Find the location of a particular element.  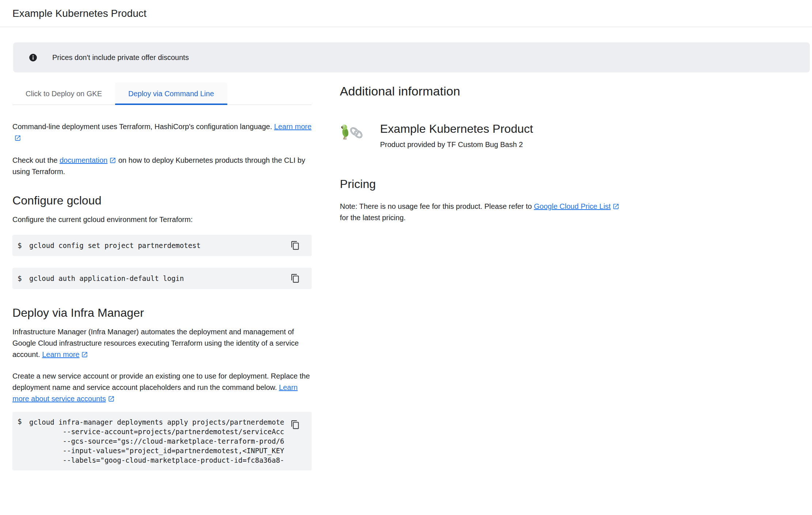

additional-information-heading: Additional information is located at coordinates (486, 91).